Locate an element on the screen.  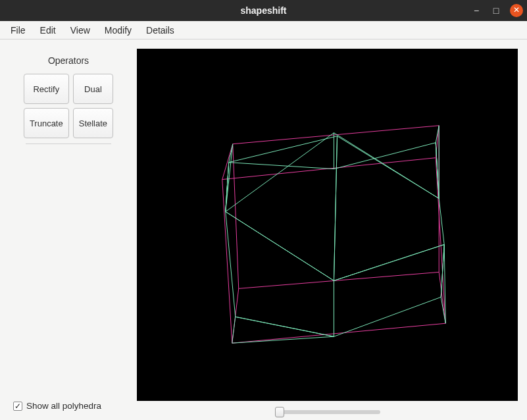
operators-heading: Operators is located at coordinates (68, 61).